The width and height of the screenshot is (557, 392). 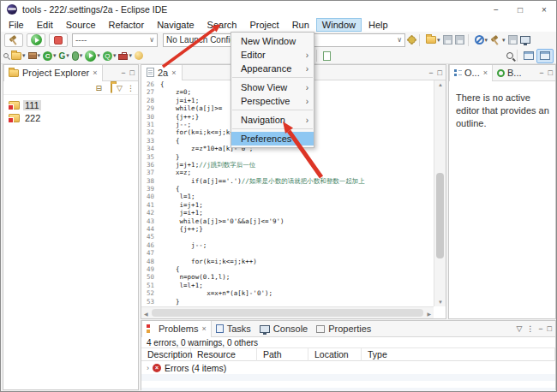 I want to click on run-as-button: ▾, so click(x=93, y=56).